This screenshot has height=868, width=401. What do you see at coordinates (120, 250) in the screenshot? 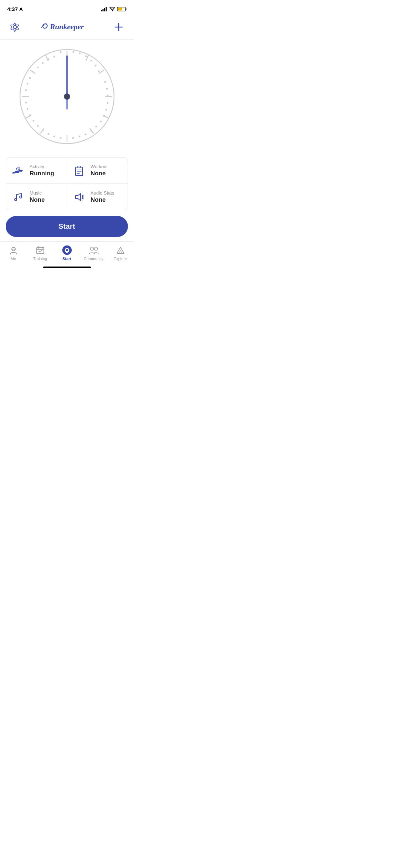
I see `explore-icon` at bounding box center [120, 250].